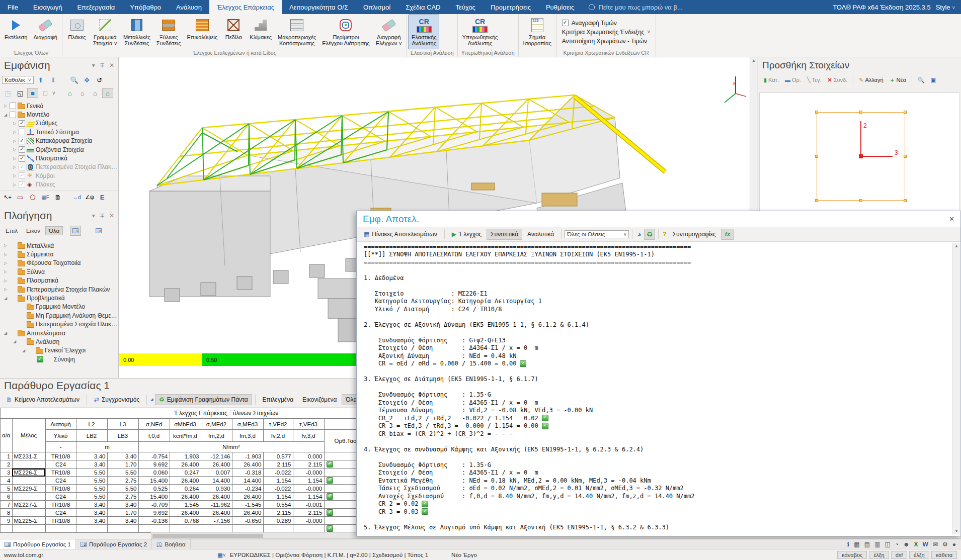  Describe the element at coordinates (53, 80) in the screenshot. I see `level-down-icon: ⬇` at that location.